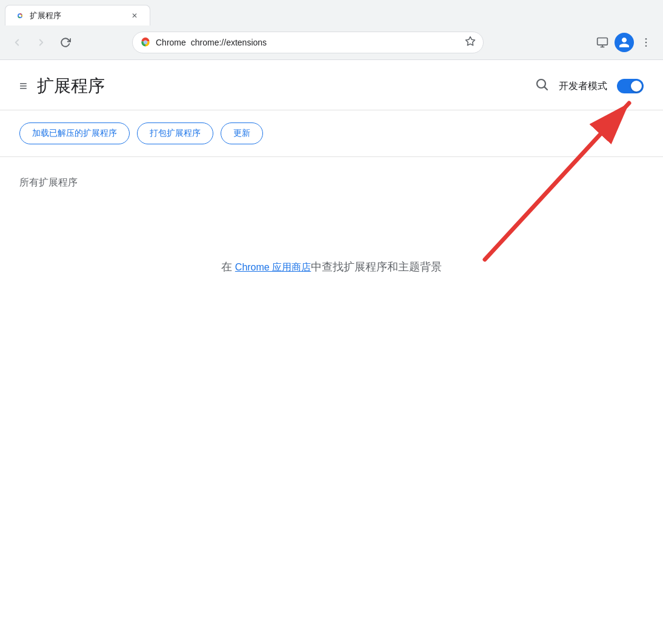  Describe the element at coordinates (17, 42) in the screenshot. I see `back-button` at that location.